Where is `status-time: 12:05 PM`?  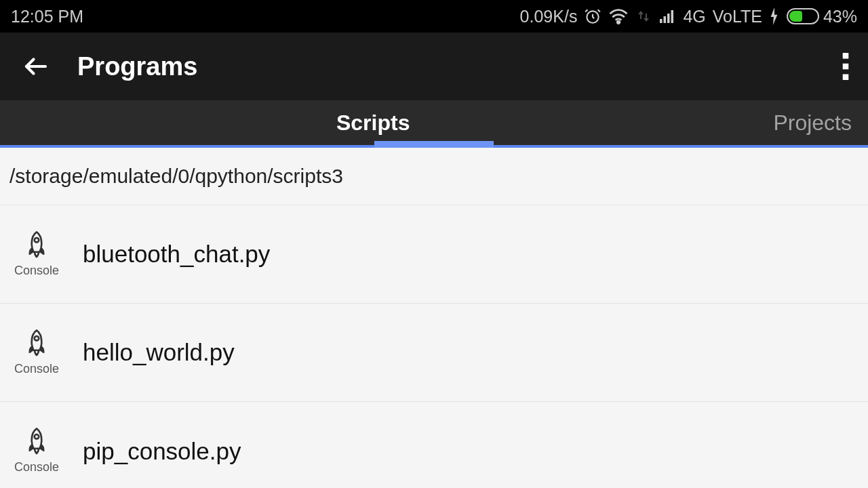
status-time: 12:05 PM is located at coordinates (47, 16).